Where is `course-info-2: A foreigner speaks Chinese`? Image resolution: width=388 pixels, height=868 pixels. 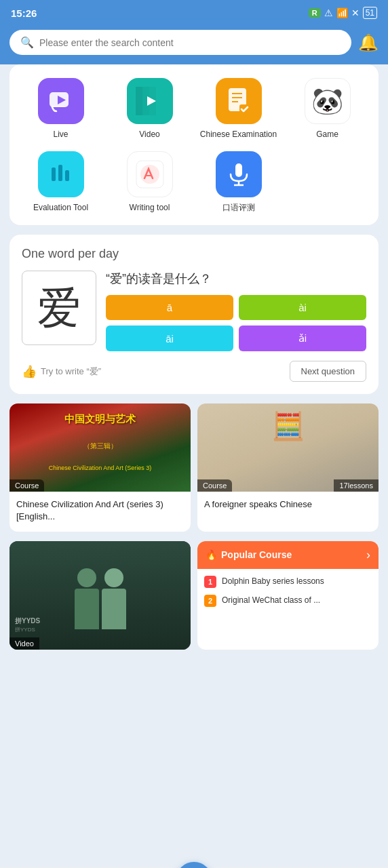
course-info-2: A foreigner speaks Chinese is located at coordinates (288, 505).